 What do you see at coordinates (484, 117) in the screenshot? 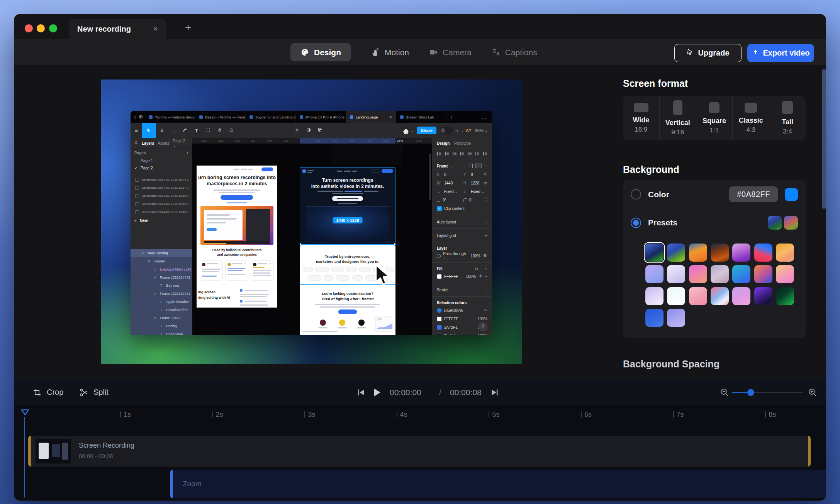
I see `browser-more-button: …` at bounding box center [484, 117].